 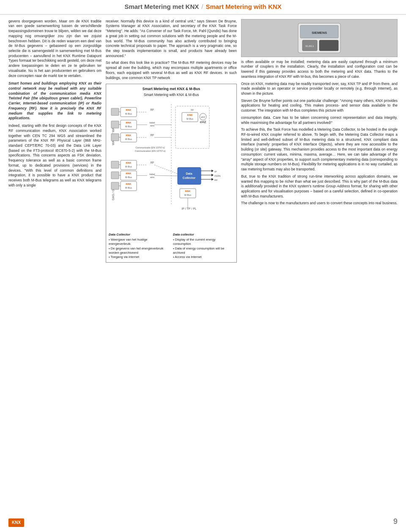 I want to click on knx-logo: KNX, so click(x=16, y=523).